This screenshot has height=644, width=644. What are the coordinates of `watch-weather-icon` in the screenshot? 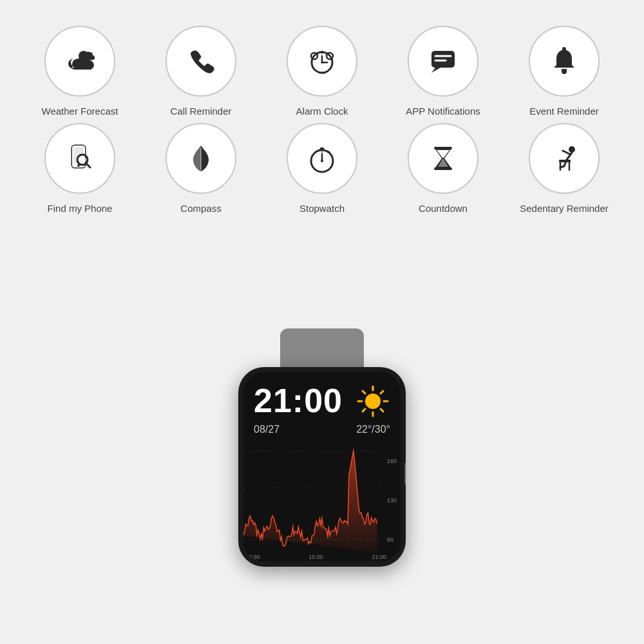 It's located at (373, 401).